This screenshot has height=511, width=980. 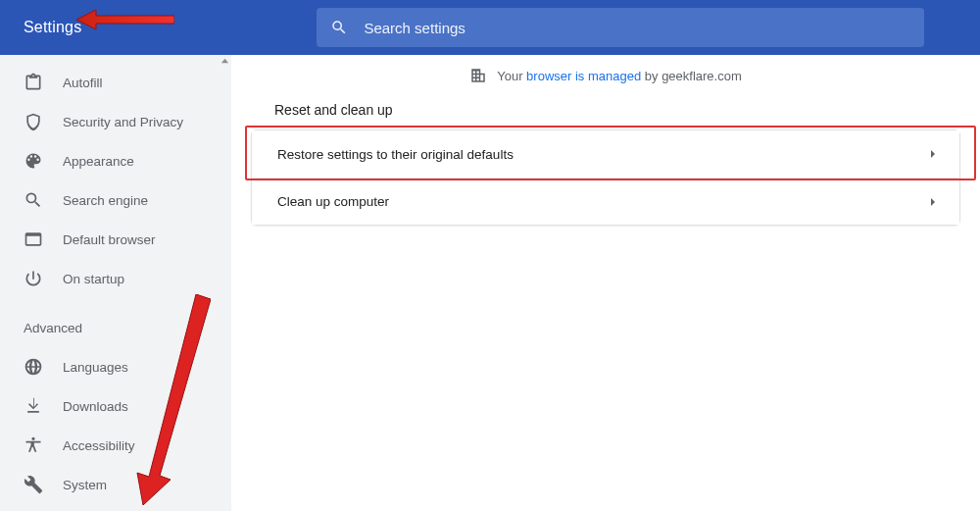 I want to click on sidebar-item-system: System, so click(x=116, y=485).